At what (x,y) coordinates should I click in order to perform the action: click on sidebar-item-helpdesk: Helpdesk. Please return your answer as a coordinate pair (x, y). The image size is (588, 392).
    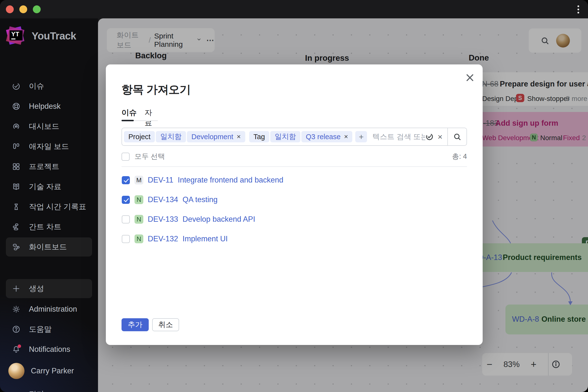
    Looking at the image, I should click on (49, 106).